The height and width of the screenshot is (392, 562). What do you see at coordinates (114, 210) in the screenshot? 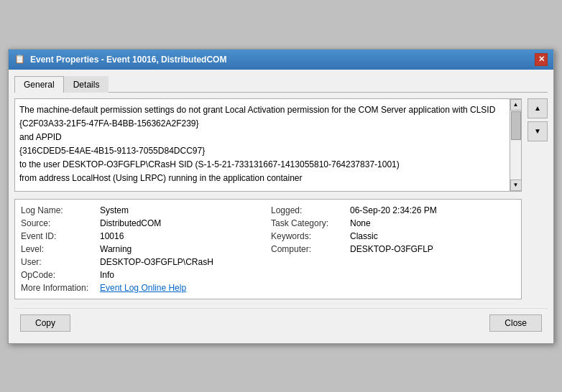
I see `log-name-value: System` at bounding box center [114, 210].